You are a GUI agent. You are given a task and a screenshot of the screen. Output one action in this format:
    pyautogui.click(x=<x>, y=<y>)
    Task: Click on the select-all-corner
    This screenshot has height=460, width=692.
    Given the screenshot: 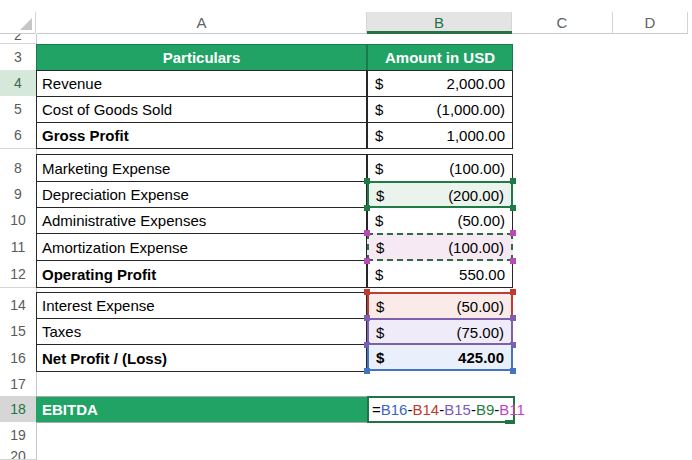 What is the action you would take?
    pyautogui.click(x=18, y=23)
    